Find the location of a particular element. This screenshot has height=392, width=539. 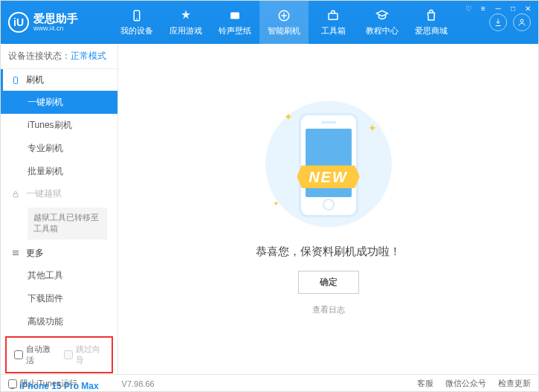

success-illustration: ✦ ✦ ✦ NEW is located at coordinates (329, 170).